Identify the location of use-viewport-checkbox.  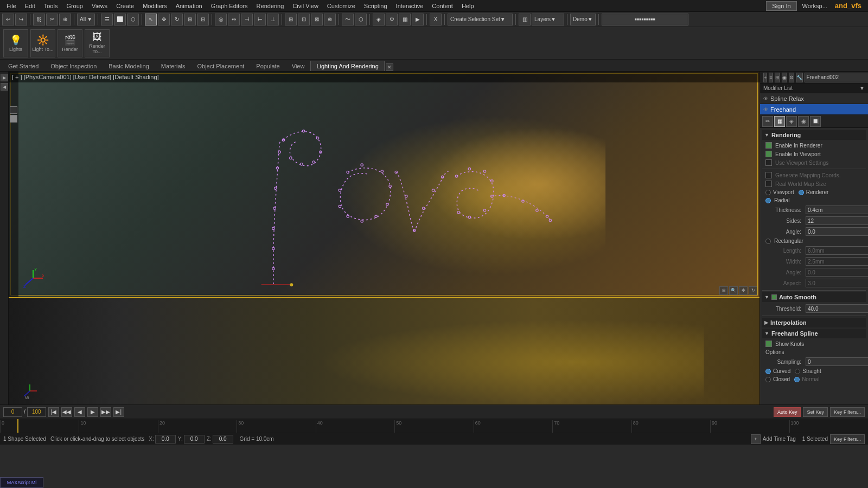
(769, 163).